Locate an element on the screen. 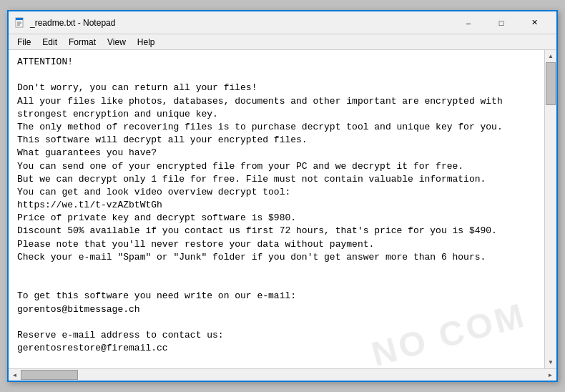 This screenshot has height=392, width=565. scroll-up-arrow: ▲ is located at coordinates (551, 56).